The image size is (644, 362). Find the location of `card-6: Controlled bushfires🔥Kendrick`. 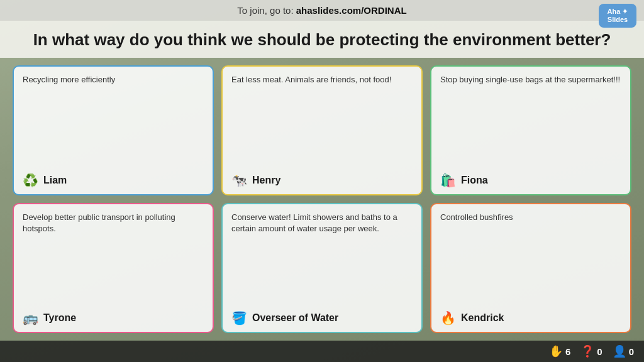

card-6: Controlled bushfires🔥Kendrick is located at coordinates (531, 268).